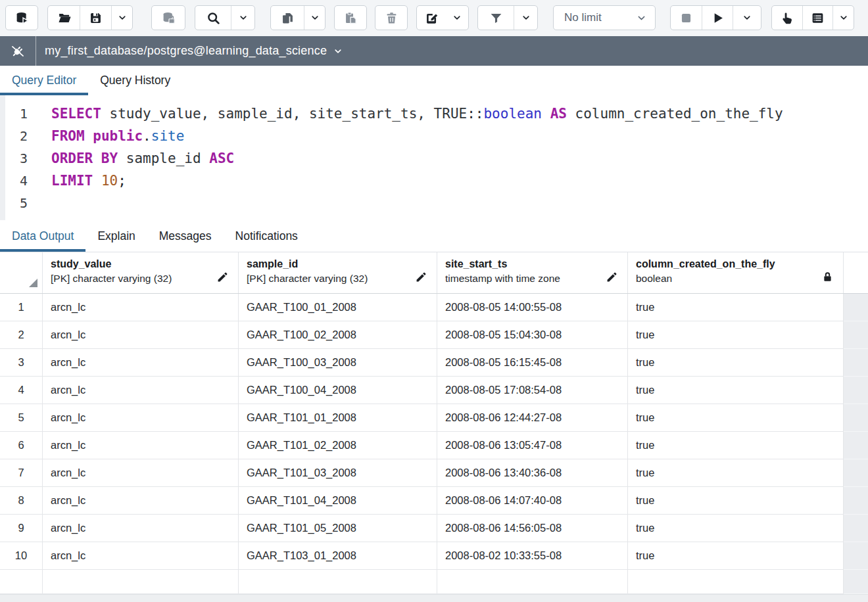 The width and height of the screenshot is (868, 602). What do you see at coordinates (338, 273) in the screenshot?
I see `column-header-sample_id: sample_id[PK] character varying (32)` at bounding box center [338, 273].